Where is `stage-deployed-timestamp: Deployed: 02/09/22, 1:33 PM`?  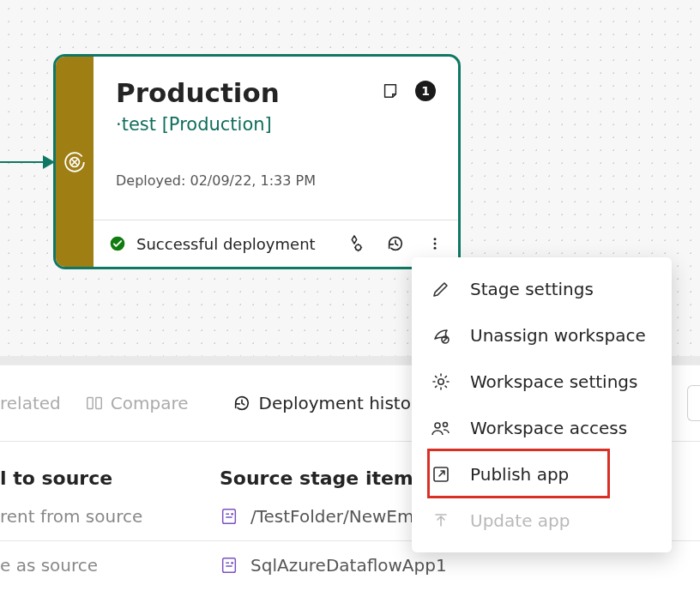 stage-deployed-timestamp: Deployed: 02/09/22, 1:33 PM is located at coordinates (276, 180).